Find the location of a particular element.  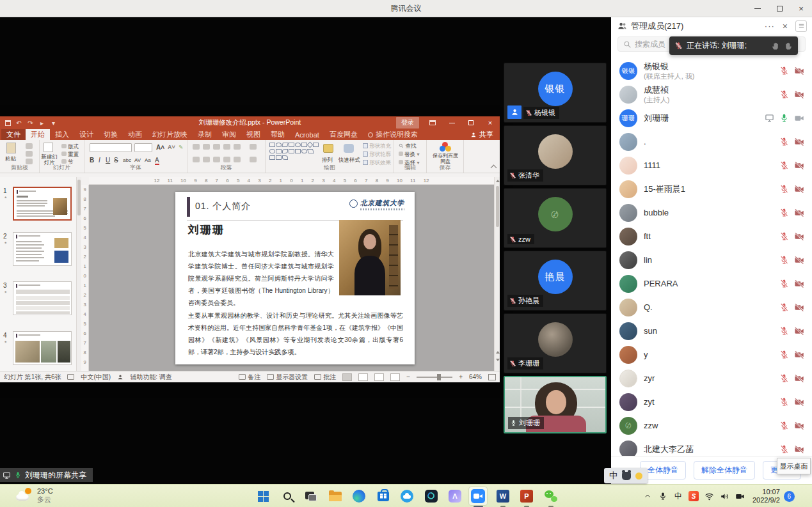

unmute-all-button: 解除全体静音 is located at coordinates (724, 471).